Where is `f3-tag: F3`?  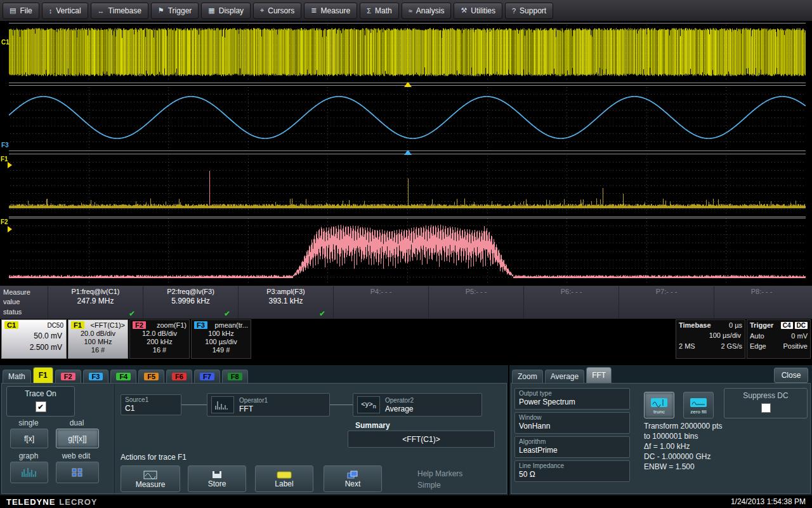 f3-tag: F3 is located at coordinates (200, 325).